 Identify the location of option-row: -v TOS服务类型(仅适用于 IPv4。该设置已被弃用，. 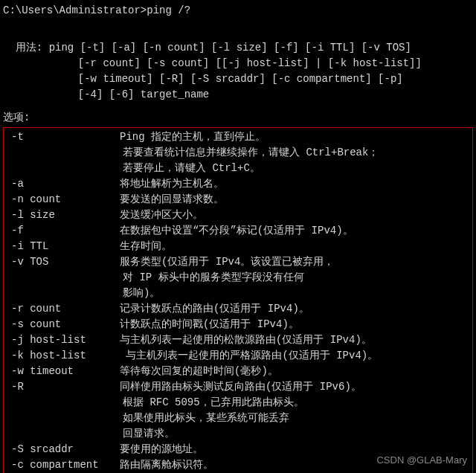
(238, 262).